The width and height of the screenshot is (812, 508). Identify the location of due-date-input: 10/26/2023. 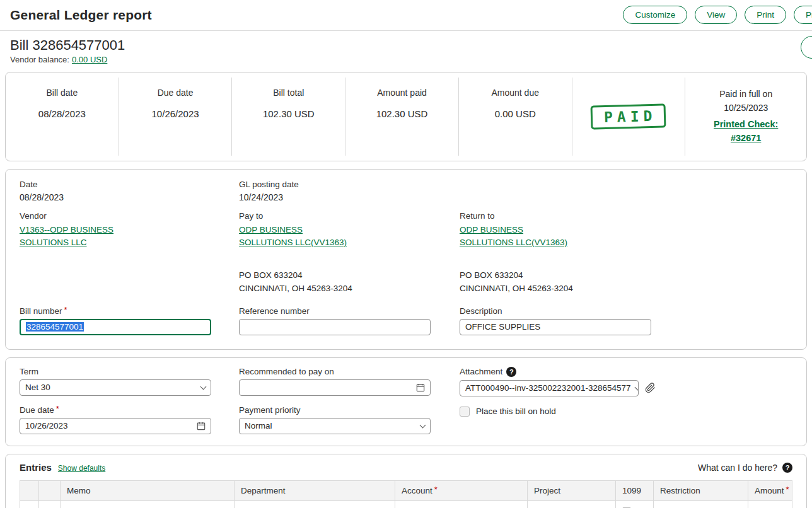
(115, 426).